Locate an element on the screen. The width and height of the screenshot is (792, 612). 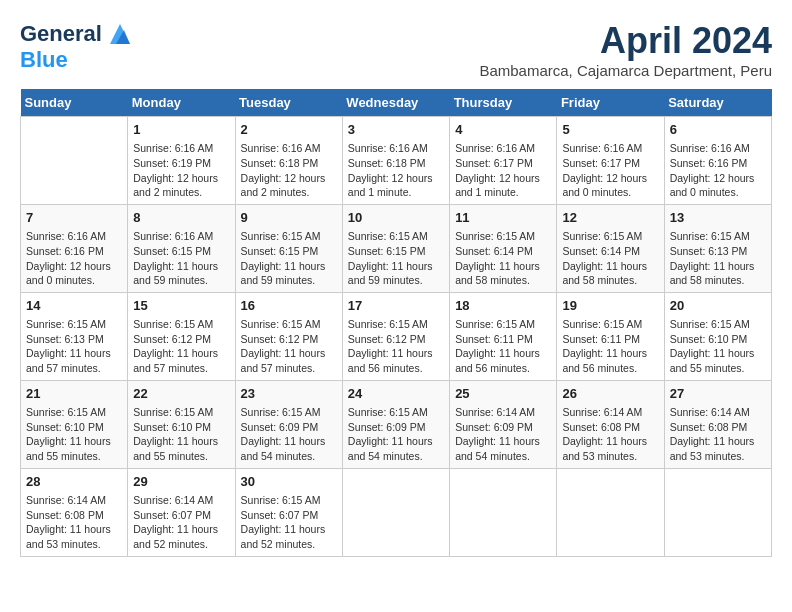
day-number: 18 is located at coordinates (503, 306).